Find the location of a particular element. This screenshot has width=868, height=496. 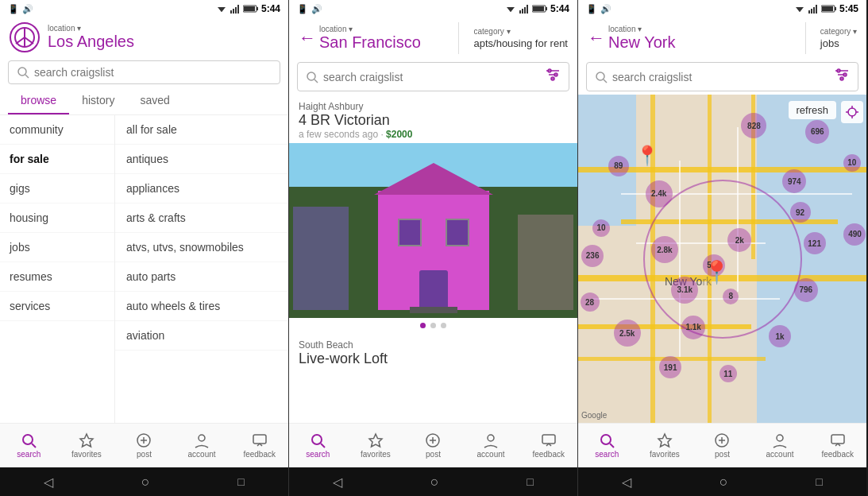

cluster-c10: 2.8k is located at coordinates (665, 250).